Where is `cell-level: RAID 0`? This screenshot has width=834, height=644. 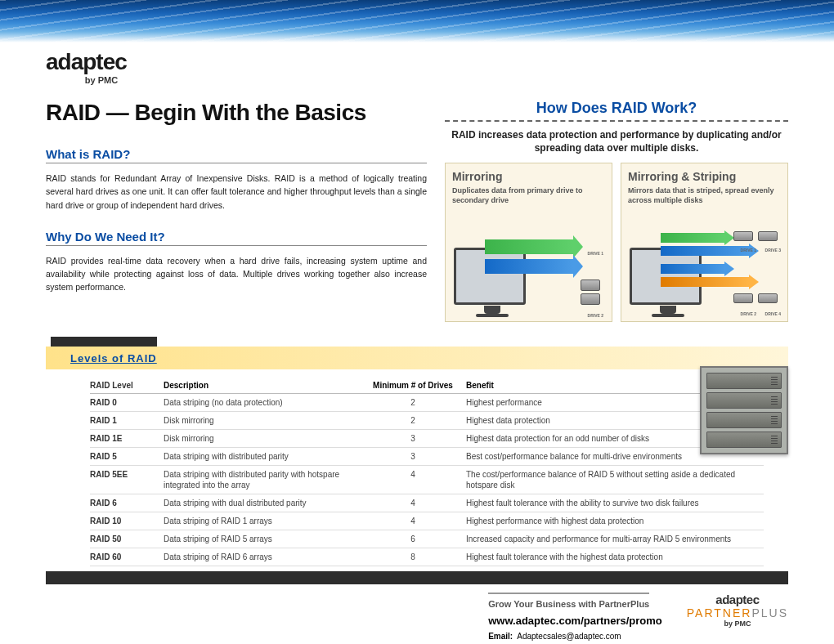
cell-level: RAID 0 is located at coordinates (127, 402).